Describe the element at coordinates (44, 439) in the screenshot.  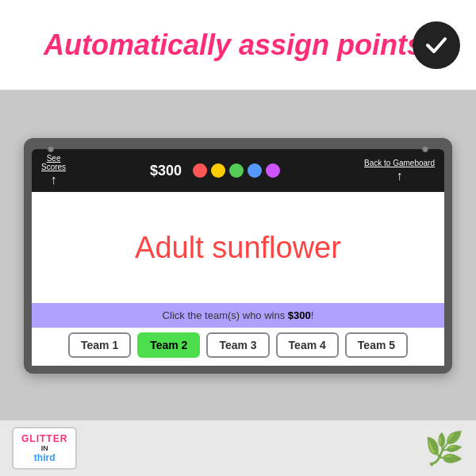
I see `logo-glitter: GLITTER` at that location.